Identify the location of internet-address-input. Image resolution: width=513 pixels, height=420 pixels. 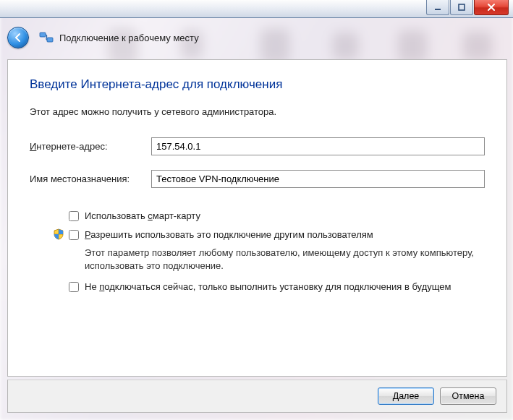
(318, 146).